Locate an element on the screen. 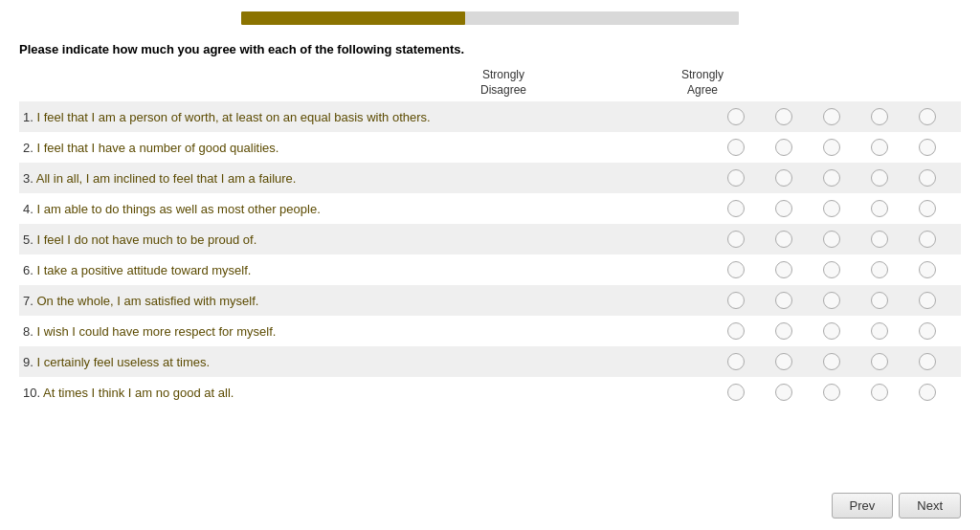 This screenshot has width=980, height=530. table-row: 10. At times I think I am no good at all… is located at coordinates (490, 392).